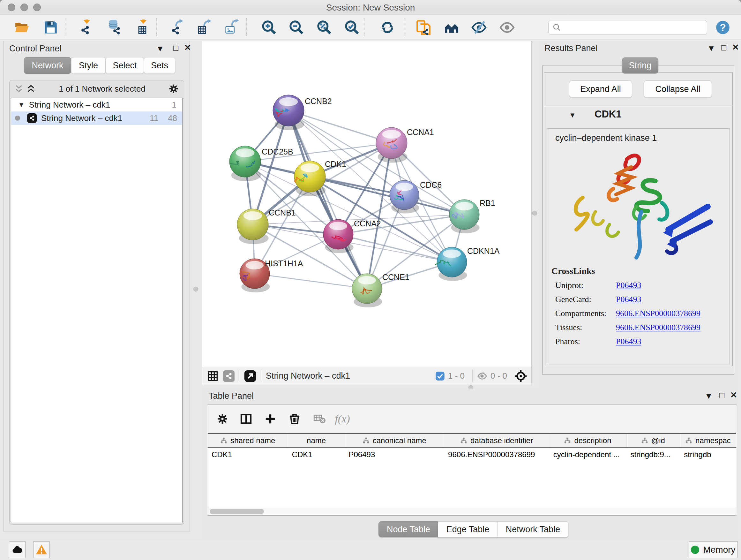 The width and height of the screenshot is (741, 560). Describe the element at coordinates (222, 419) in the screenshot. I see `table-settings-button` at that location.